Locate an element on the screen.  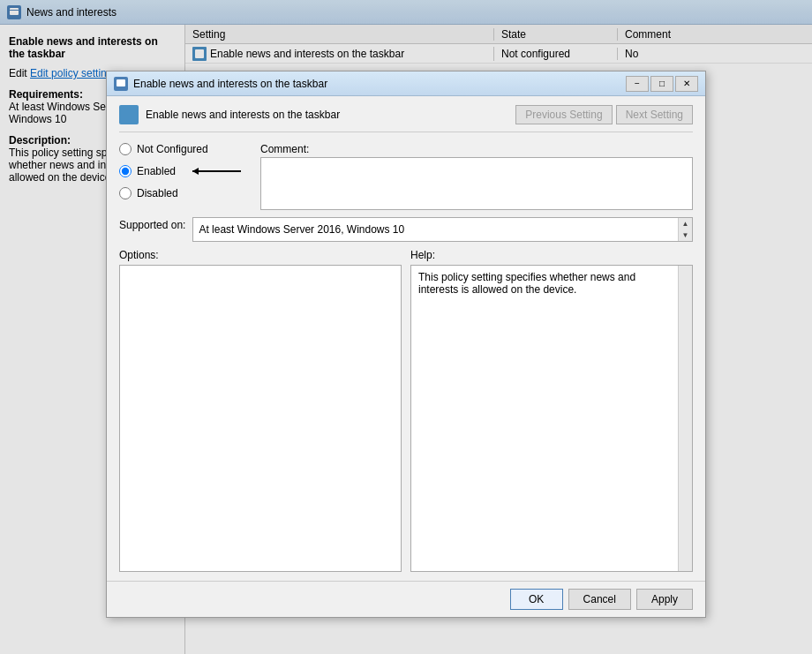
dialog-title-text: Enable news and interests on the taskbar is located at coordinates (230, 84).